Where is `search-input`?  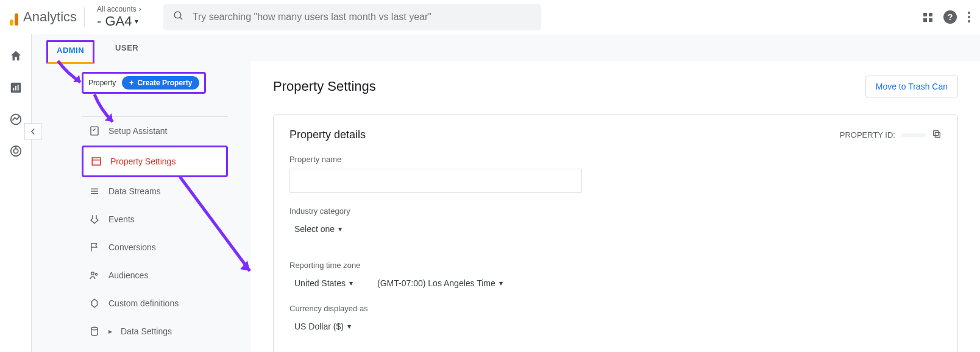
search-input is located at coordinates (362, 17).